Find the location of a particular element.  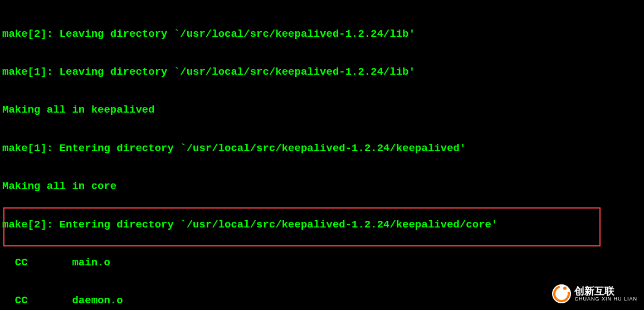

watermark-title: 创新互联 is located at coordinates (594, 292).